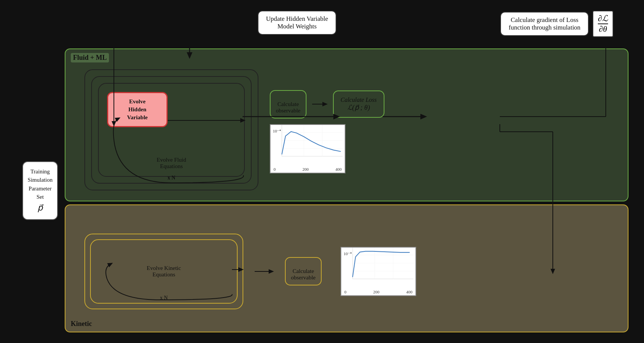 The image size is (644, 343). I want to click on partial-derivative: ∂ℒ ∂θ, so click(603, 24).